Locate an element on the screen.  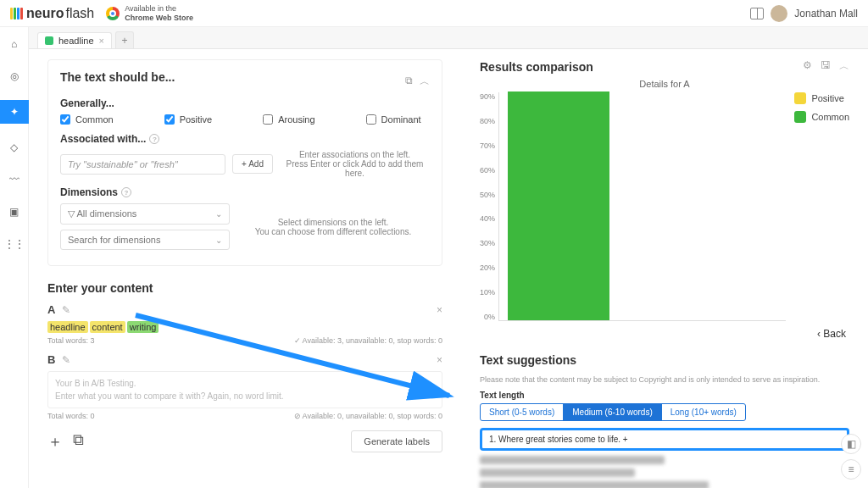
float-button-2: ≡ is located at coordinates (851, 469).